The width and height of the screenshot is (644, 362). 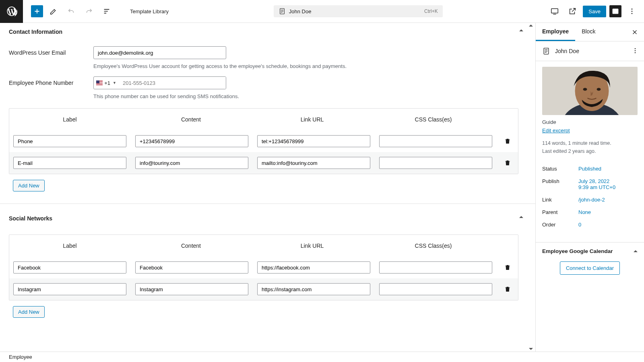 I want to click on external-link-button, so click(x=572, y=11).